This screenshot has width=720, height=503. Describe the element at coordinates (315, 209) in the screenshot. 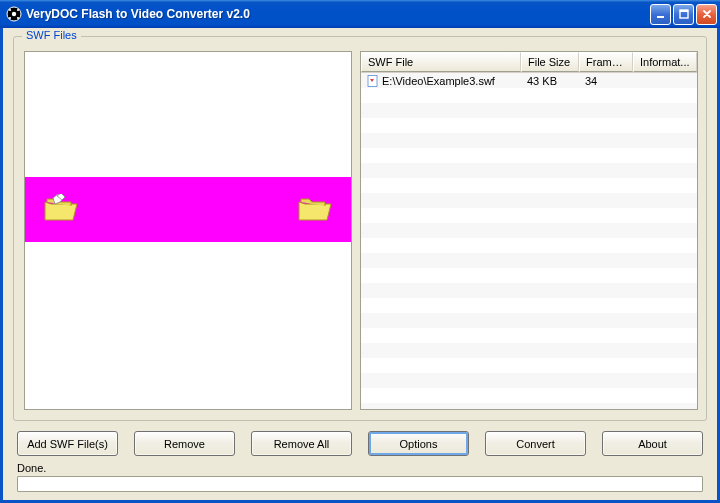

I see `folder-icon` at that location.